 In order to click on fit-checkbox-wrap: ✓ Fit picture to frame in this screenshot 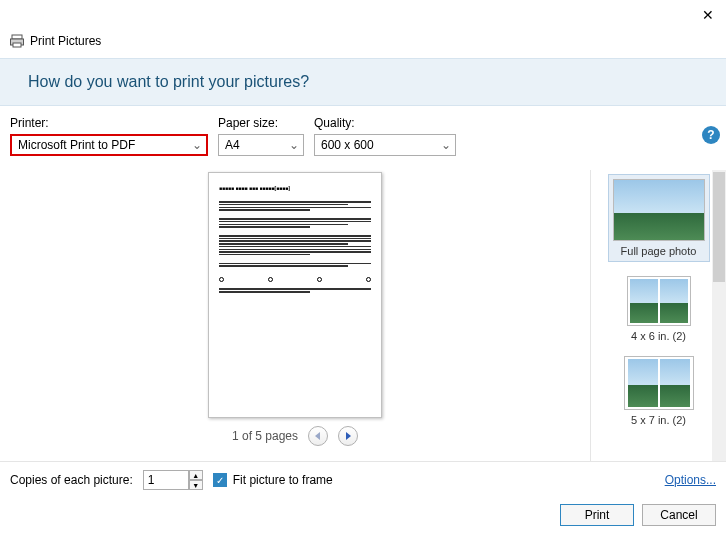, I will do `click(273, 480)`.